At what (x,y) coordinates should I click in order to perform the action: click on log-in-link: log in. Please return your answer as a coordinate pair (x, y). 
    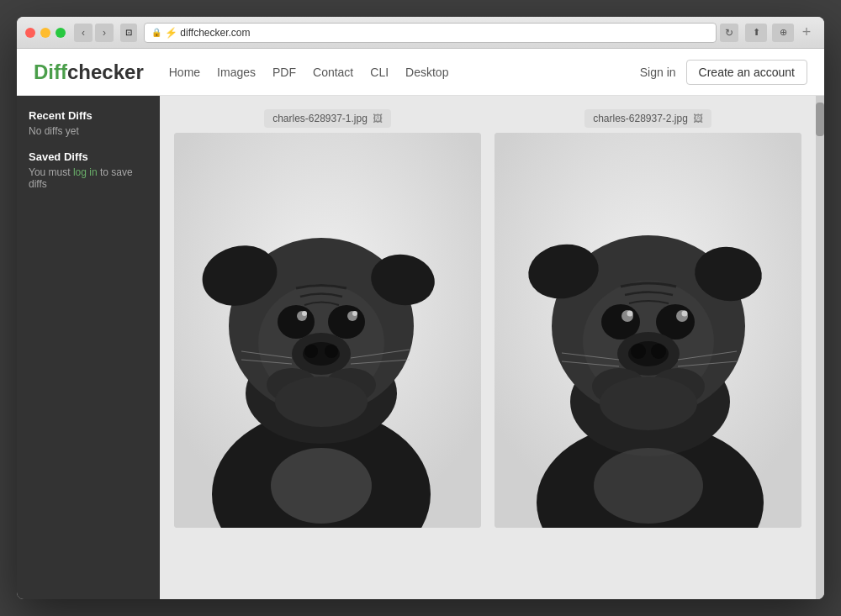
    Looking at the image, I should click on (86, 172).